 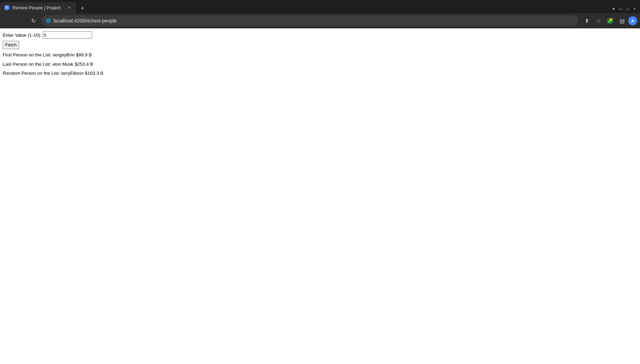 What do you see at coordinates (610, 21) in the screenshot?
I see `extensions-button: 🧩` at bounding box center [610, 21].